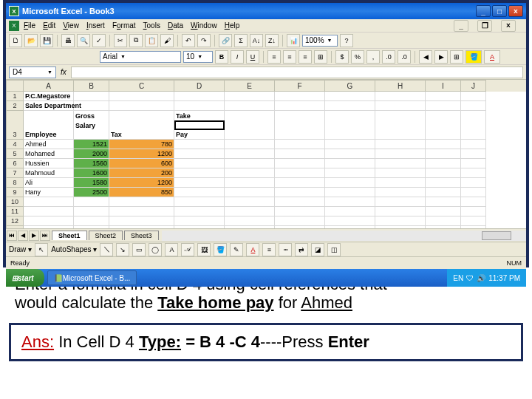 The height and width of the screenshot is (399, 532). What do you see at coordinates (155, 250) in the screenshot?
I see `oval-icon: ◯` at bounding box center [155, 250].